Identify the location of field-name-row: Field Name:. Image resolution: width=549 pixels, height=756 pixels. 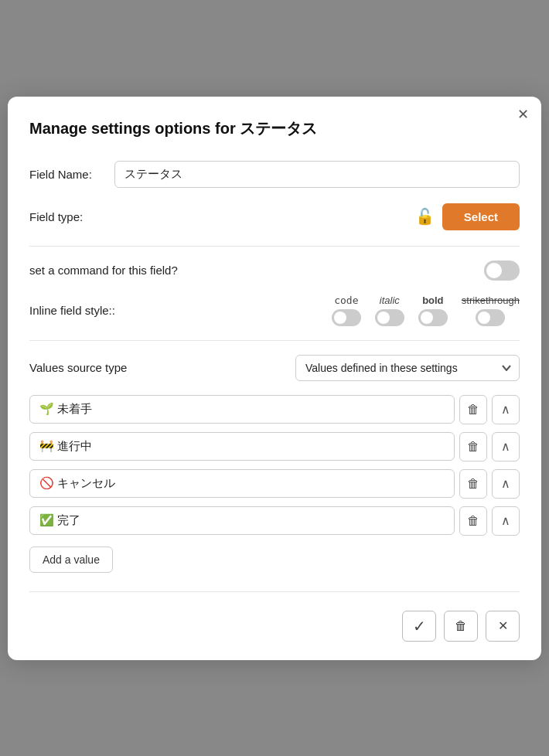
(274, 175).